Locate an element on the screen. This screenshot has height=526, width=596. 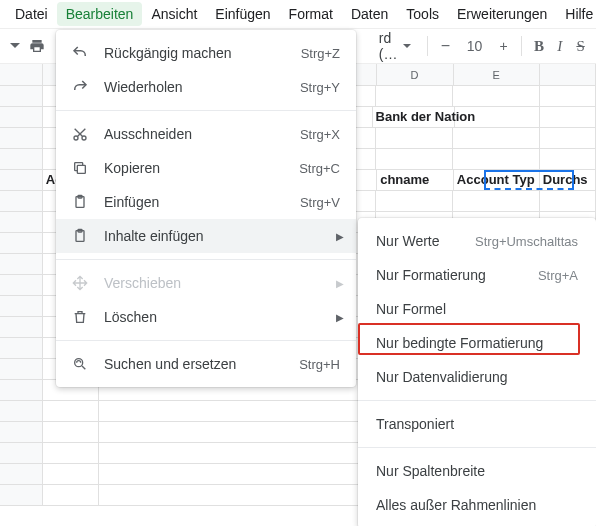
menu-item-delete: Löschen ▶ is located at coordinates (206, 317).